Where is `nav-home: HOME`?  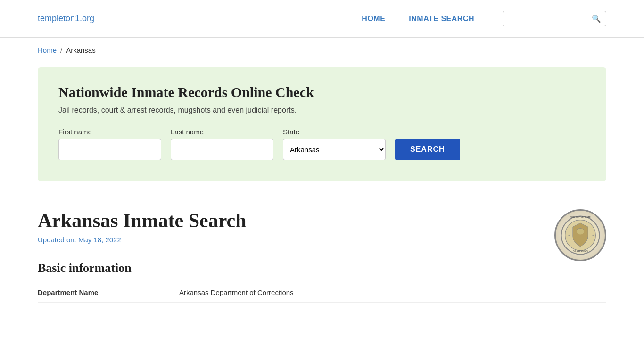 nav-home: HOME is located at coordinates (373, 19).